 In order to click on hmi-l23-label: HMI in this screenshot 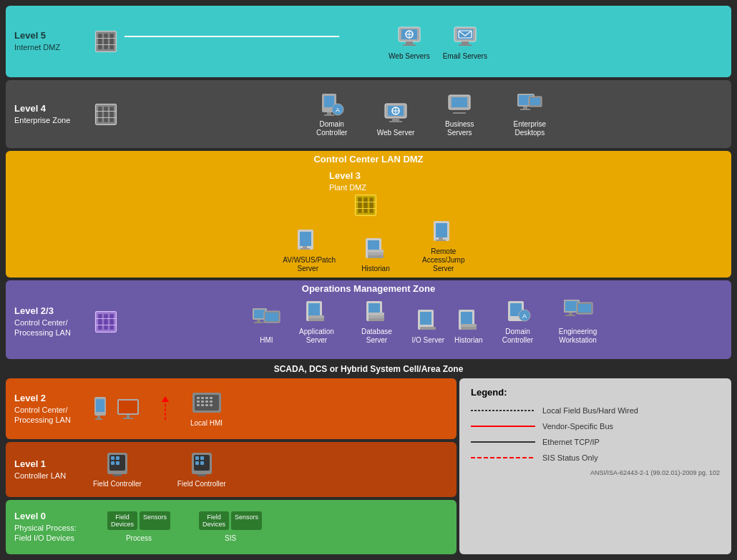, I will do `click(266, 340)`.